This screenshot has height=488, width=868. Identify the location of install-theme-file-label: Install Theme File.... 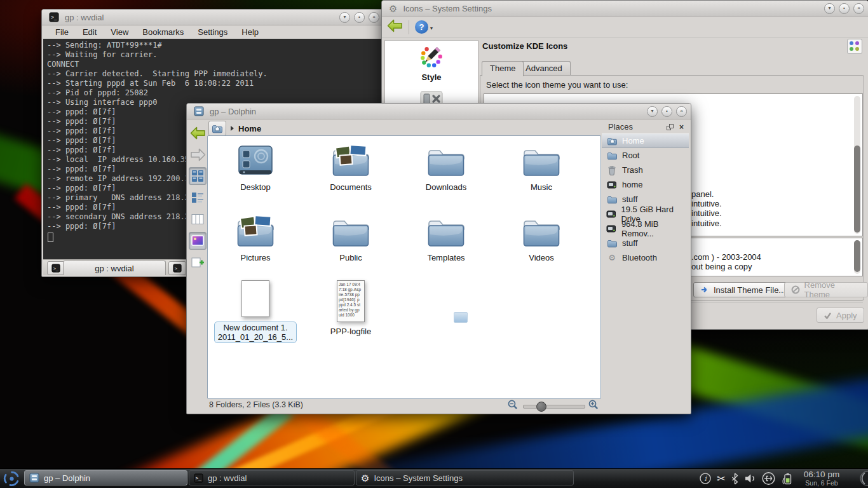
(750, 290).